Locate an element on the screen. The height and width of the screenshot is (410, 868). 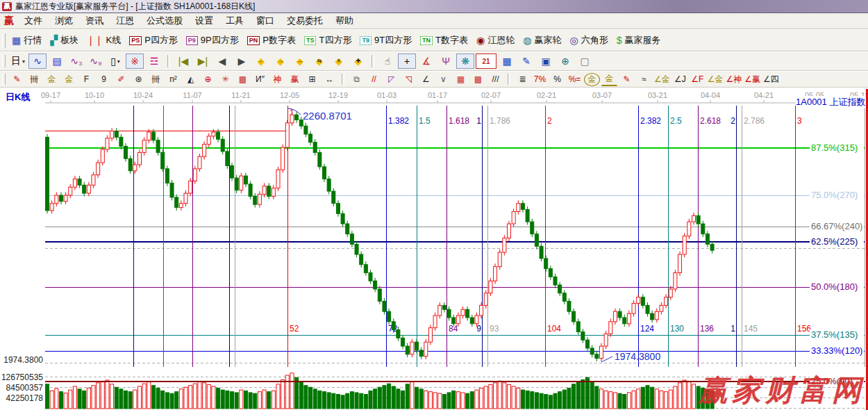
gold-angle2-icon: ∠金 is located at coordinates (715, 79).